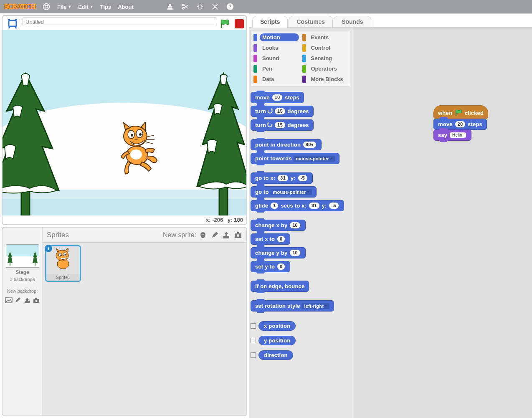  What do you see at coordinates (23, 272) in the screenshot?
I see `stage-label: Stage` at bounding box center [23, 272].